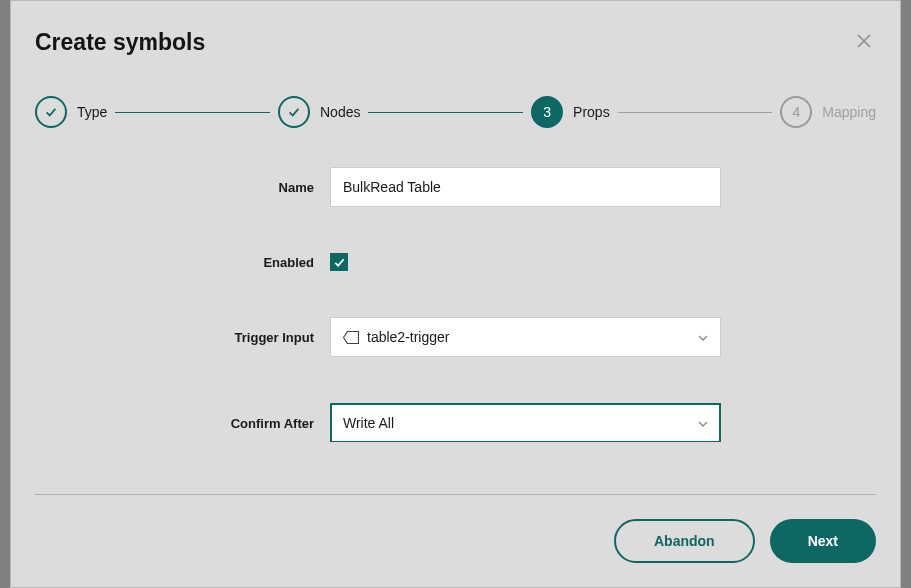 The image size is (911, 588). What do you see at coordinates (369, 423) in the screenshot?
I see `select-value-wrap: Write All` at bounding box center [369, 423].